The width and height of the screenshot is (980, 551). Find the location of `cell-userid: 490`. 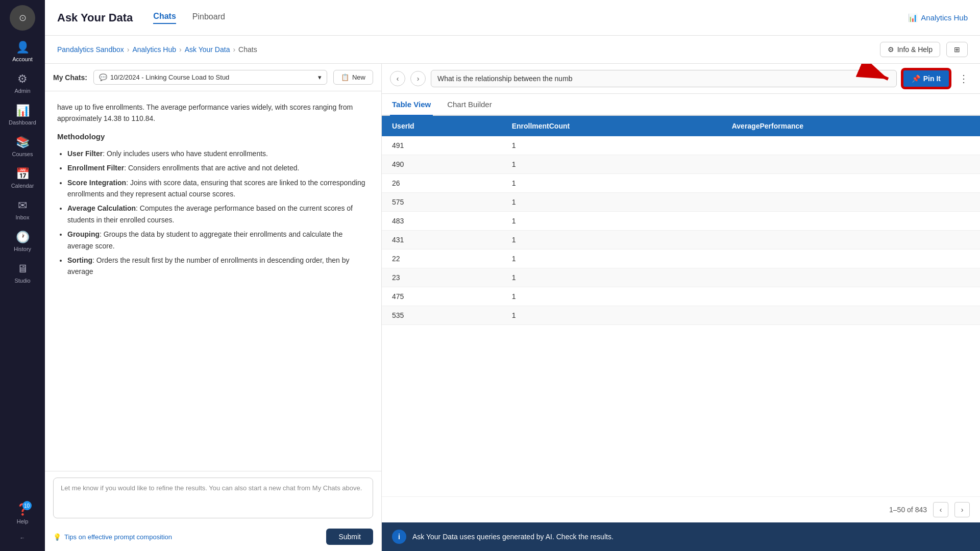

cell-userid: 490 is located at coordinates (442, 164).